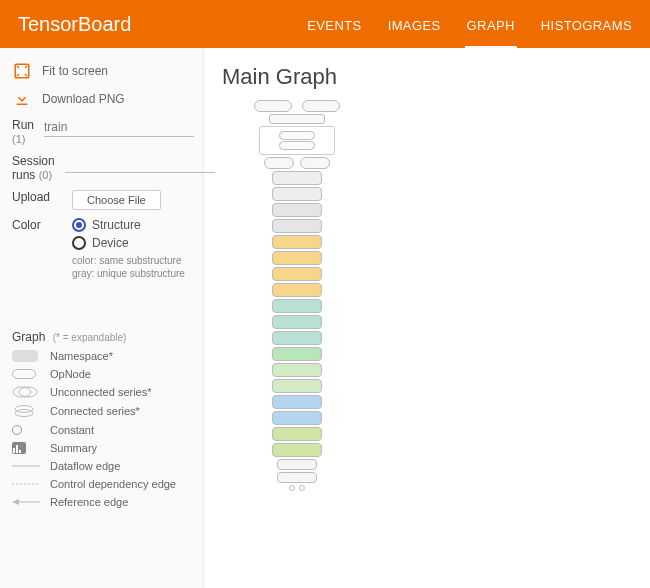  I want to click on legend-title: Graph, so click(28, 337).